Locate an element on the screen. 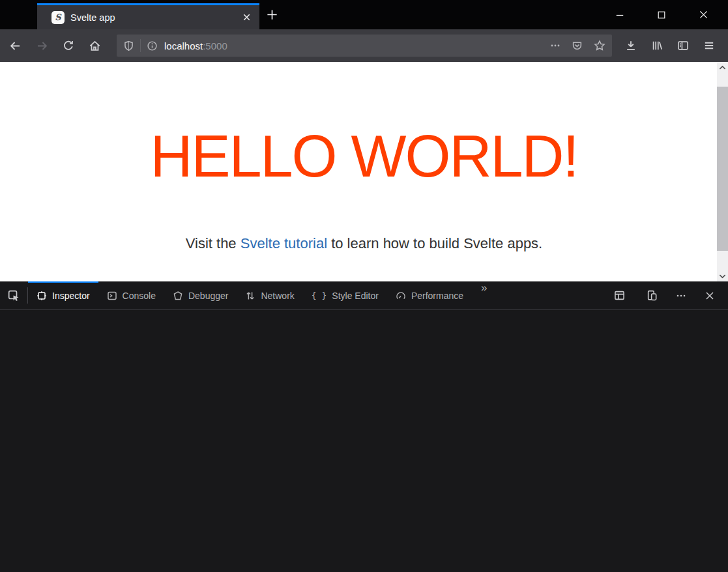 Image resolution: width=728 pixels, height=572 pixels. tracking-shield-icon is located at coordinates (129, 46).